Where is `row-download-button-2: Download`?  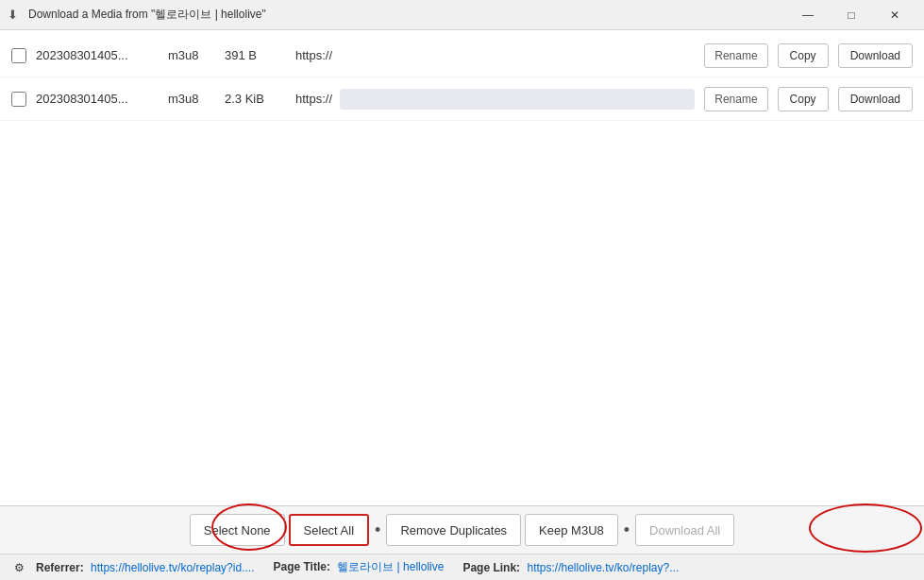
row-download-button-2: Download is located at coordinates (876, 99).